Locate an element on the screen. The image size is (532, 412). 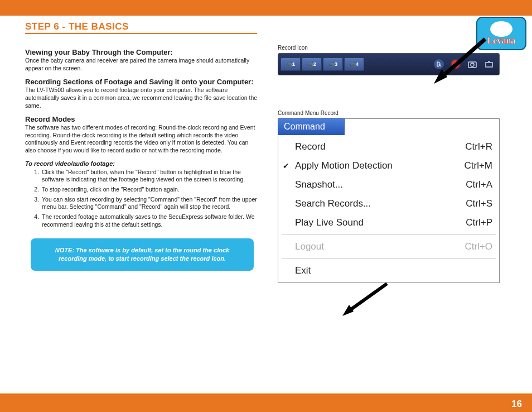
software-toolbar: 📹 1 📹 2 📹 3 📹 4 is located at coordinates (389, 64).